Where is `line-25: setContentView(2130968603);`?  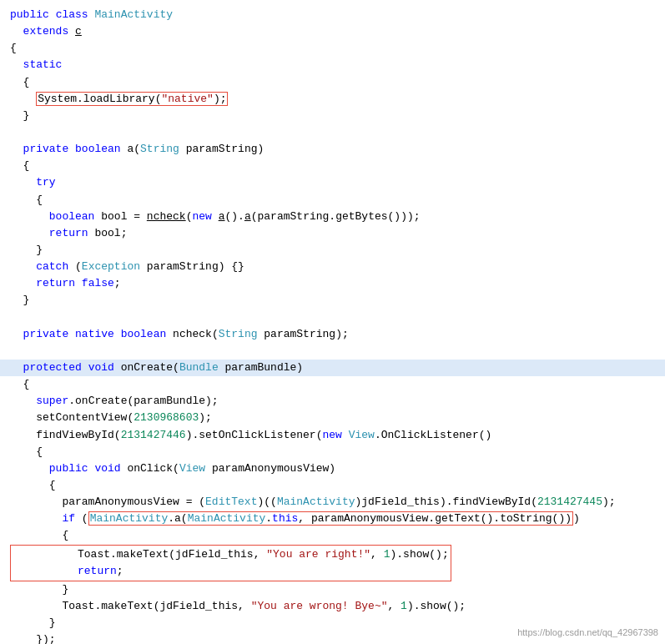 line-25: setContentView(2130968603); is located at coordinates (332, 418).